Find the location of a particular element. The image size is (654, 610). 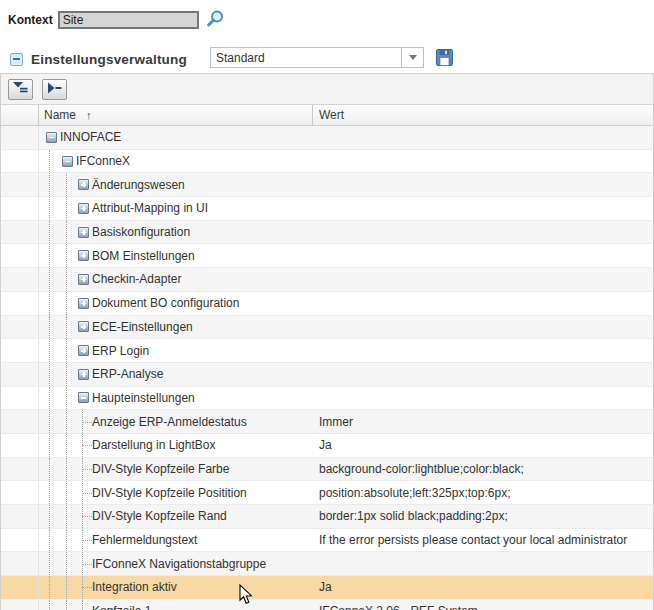

row-value: Ja is located at coordinates (326, 587).